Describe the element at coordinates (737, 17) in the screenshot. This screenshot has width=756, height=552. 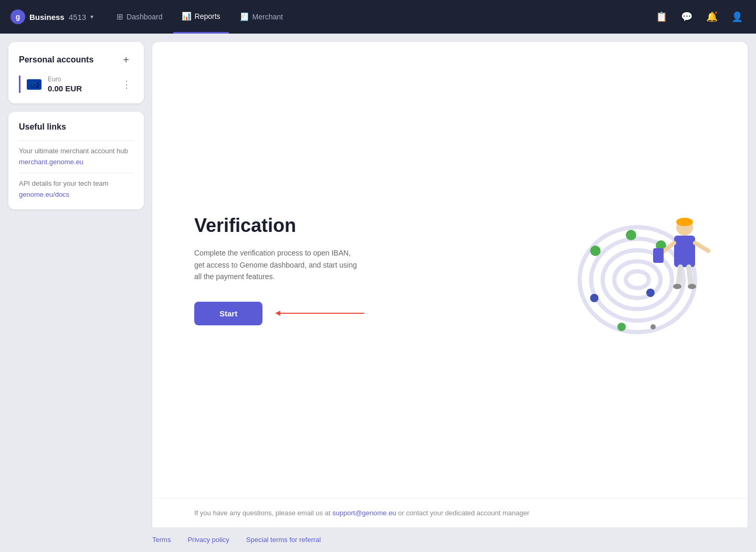
I see `user-icon-button: 👤` at that location.